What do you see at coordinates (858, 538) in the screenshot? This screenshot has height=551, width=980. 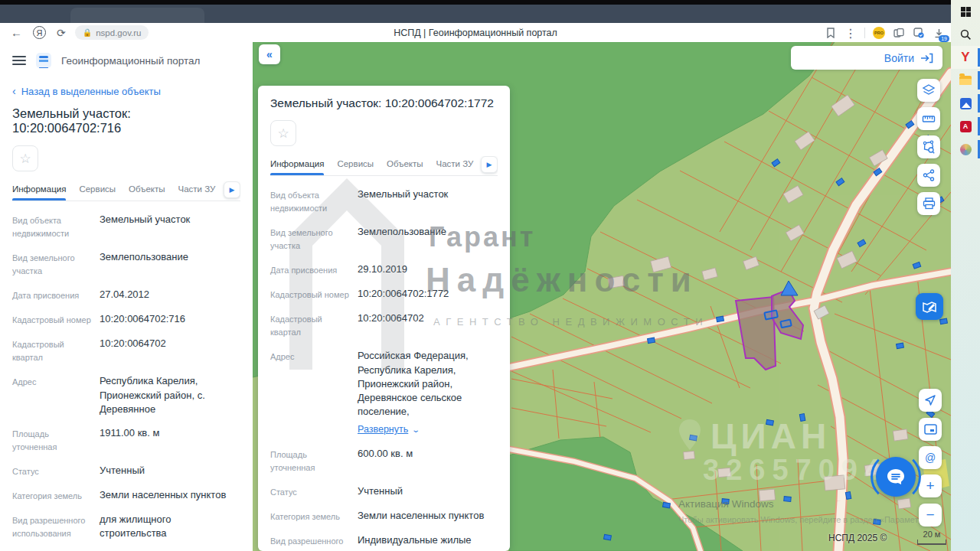 I see `map-attribution: НСПД 2025 ©` at bounding box center [858, 538].